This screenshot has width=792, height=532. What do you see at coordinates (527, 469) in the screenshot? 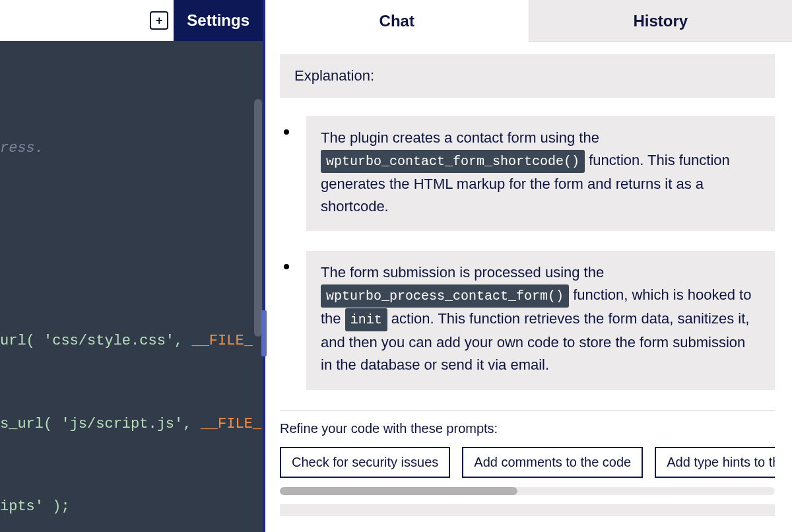
I see `refine-section: Refine your code with these prompts: Che…` at bounding box center [527, 469].